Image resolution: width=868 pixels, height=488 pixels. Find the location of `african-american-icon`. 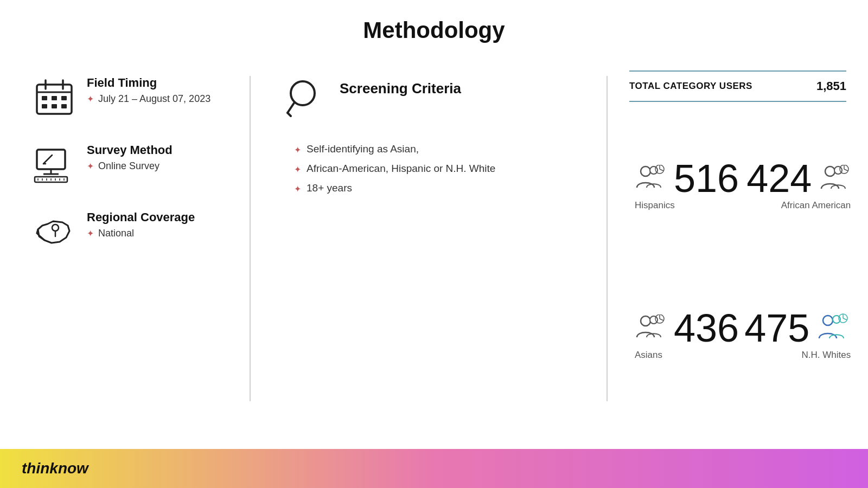

african-american-icon is located at coordinates (834, 178).